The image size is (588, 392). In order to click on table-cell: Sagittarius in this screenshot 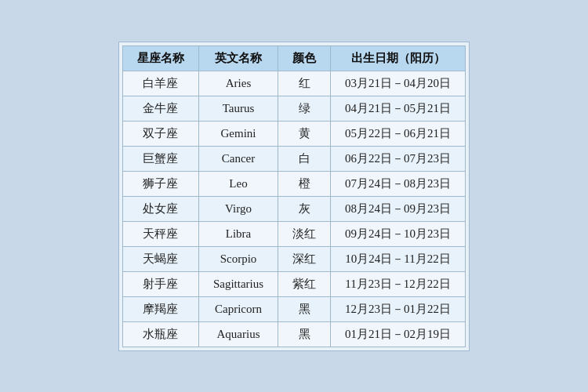, I will do `click(238, 284)`.